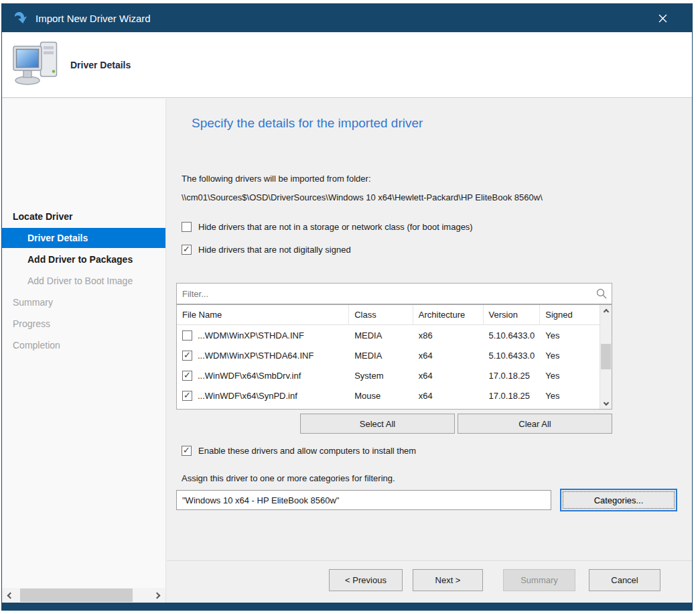 The height and width of the screenshot is (614, 700). What do you see at coordinates (267, 249) in the screenshot?
I see `hide-unsigned-checkbox-row: Hide drivers that are not digitally sign…` at bounding box center [267, 249].